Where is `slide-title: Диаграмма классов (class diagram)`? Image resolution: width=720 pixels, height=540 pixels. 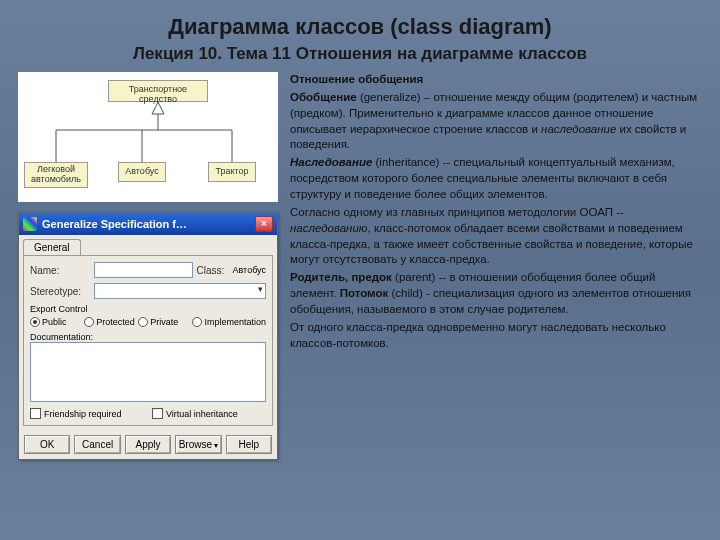
slide-title: Диаграмма классов (class diagram) is located at coordinates (360, 20).